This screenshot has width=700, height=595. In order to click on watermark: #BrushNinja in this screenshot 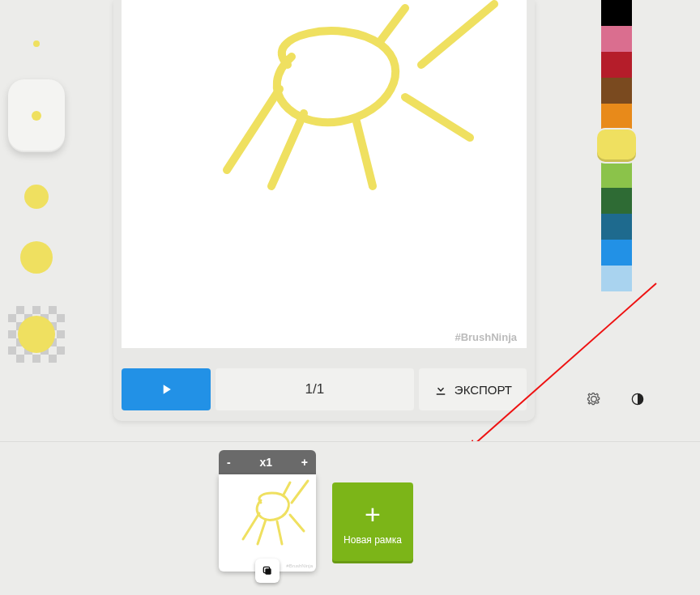, I will do `click(486, 337)`.